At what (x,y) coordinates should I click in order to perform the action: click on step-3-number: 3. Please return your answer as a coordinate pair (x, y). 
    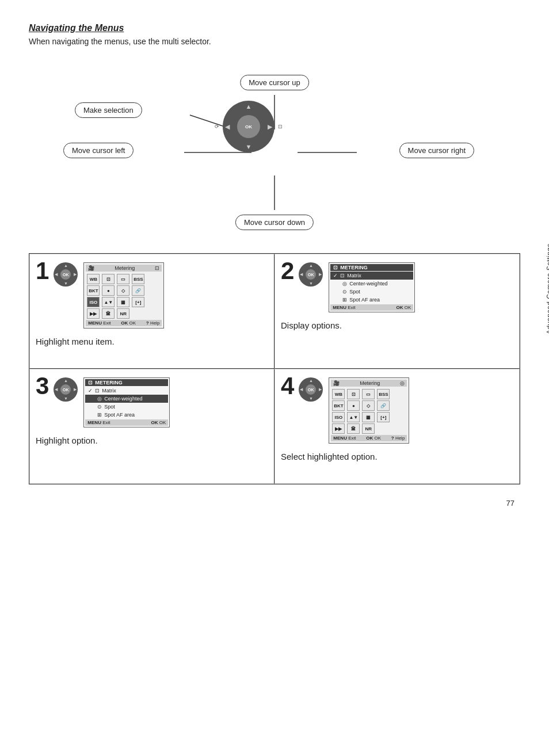
    Looking at the image, I should click on (43, 386).